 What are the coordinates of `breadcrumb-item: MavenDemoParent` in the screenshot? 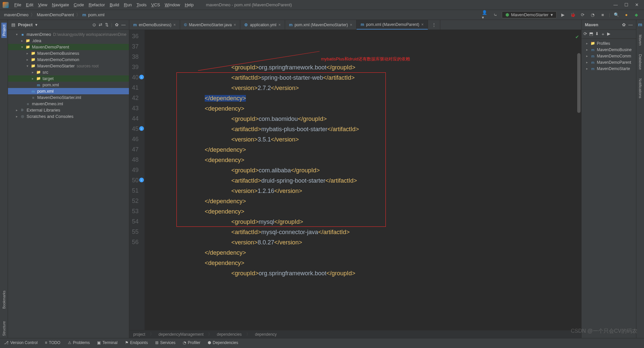 It's located at (55, 15).